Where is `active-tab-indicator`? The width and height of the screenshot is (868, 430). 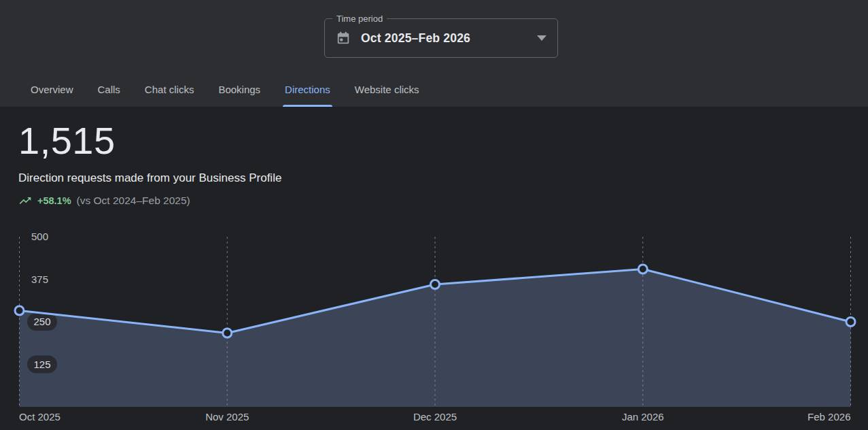 active-tab-indicator is located at coordinates (307, 106).